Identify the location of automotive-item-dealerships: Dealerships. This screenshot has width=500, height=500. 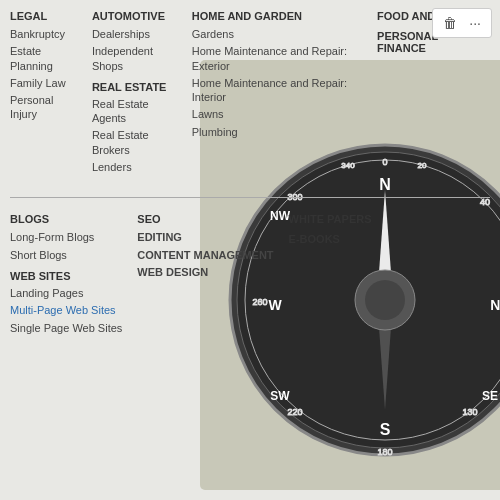
(134, 34).